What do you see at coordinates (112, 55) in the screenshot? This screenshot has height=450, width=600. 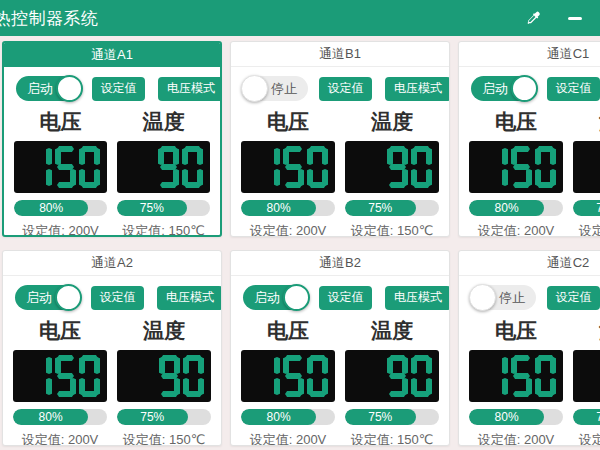 I see `channel-title: 通道A1` at bounding box center [112, 55].